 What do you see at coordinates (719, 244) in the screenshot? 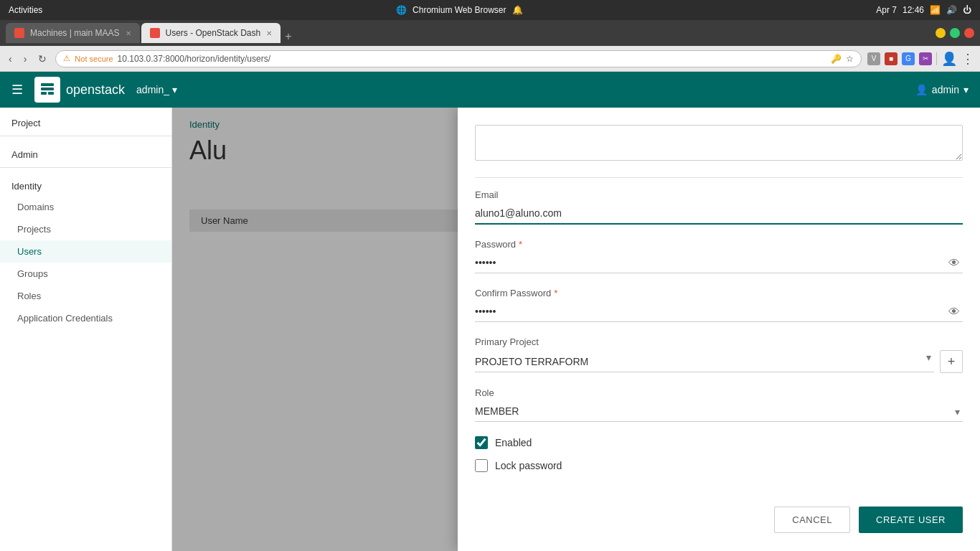
I see `password-label: Password *` at bounding box center [719, 244].